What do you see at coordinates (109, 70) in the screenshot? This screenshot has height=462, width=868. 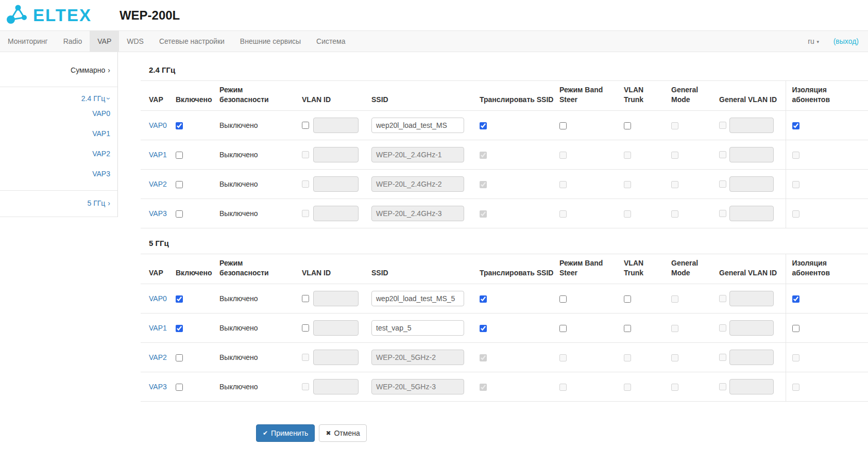 I see `chevron-right-icon: ›` at bounding box center [109, 70].